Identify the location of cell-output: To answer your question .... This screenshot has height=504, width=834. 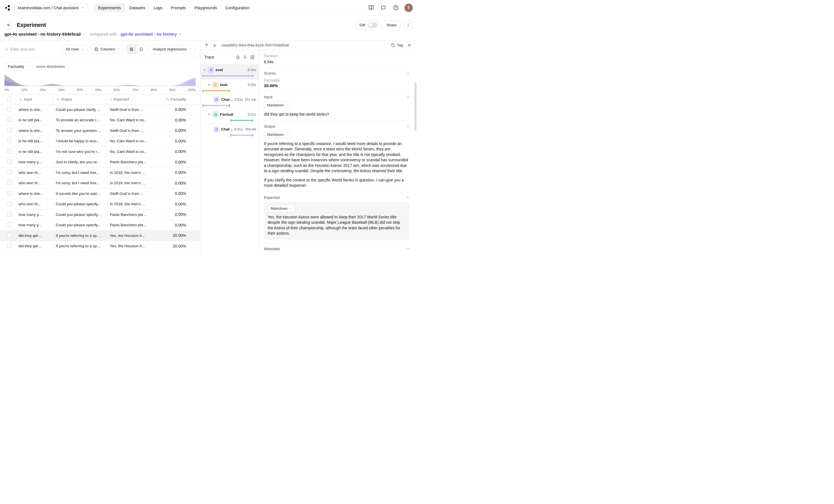
(80, 131).